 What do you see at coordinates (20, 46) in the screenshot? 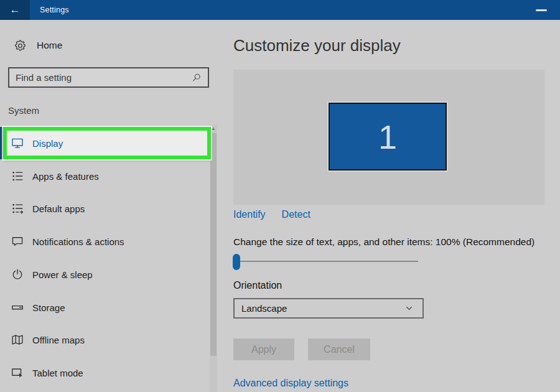
I see `gear-icon` at bounding box center [20, 46].